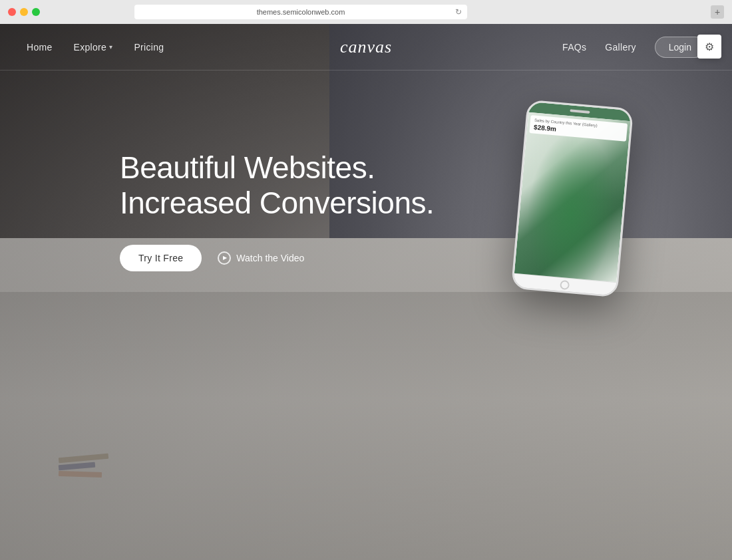  Describe the element at coordinates (91, 47) in the screenshot. I see `explore-label: Explore` at that location.